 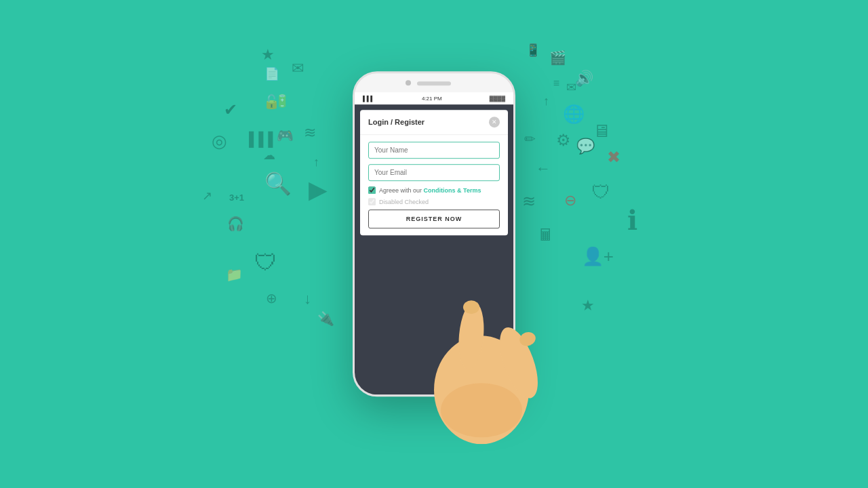 What do you see at coordinates (434, 172) in the screenshot?
I see `login-register-modal: Login / Register ✕ Agreee with our Con` at bounding box center [434, 172].